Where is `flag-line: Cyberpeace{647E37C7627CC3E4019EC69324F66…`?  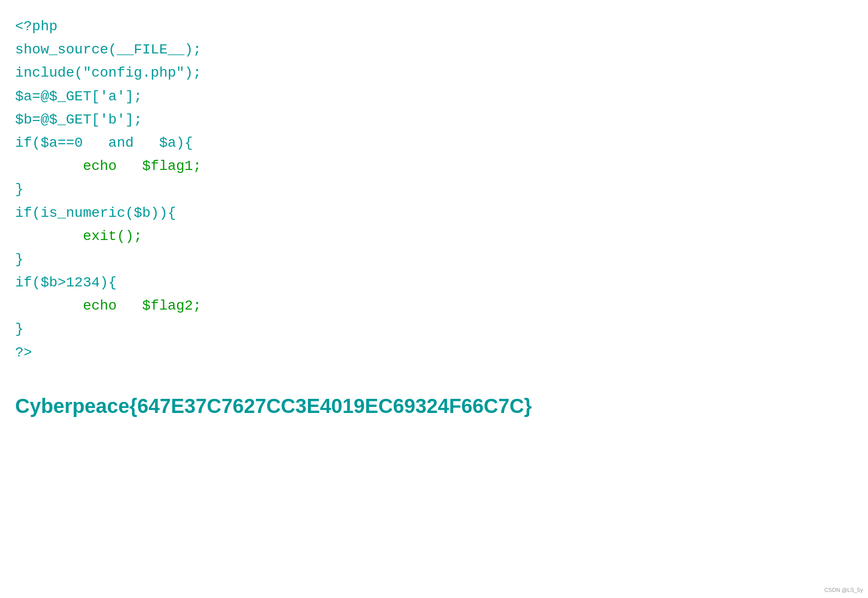
flag-line: Cyberpeace{647E37C7627CC3E4019EC69324F66… is located at coordinates (434, 406).